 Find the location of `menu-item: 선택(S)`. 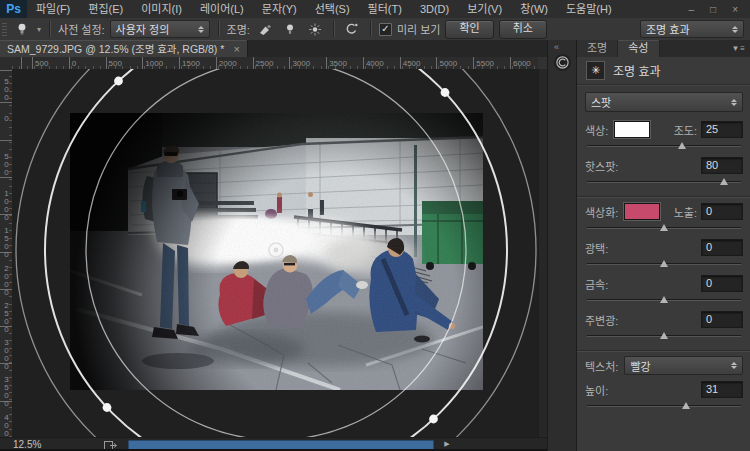

menu-item: 선택(S) is located at coordinates (332, 9).